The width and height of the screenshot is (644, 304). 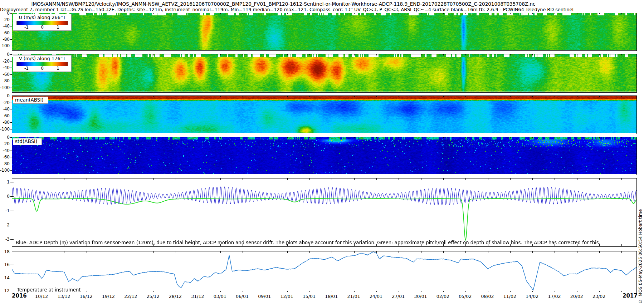 I want to click on x-axis-date-label: 24/01, so click(x=376, y=296).